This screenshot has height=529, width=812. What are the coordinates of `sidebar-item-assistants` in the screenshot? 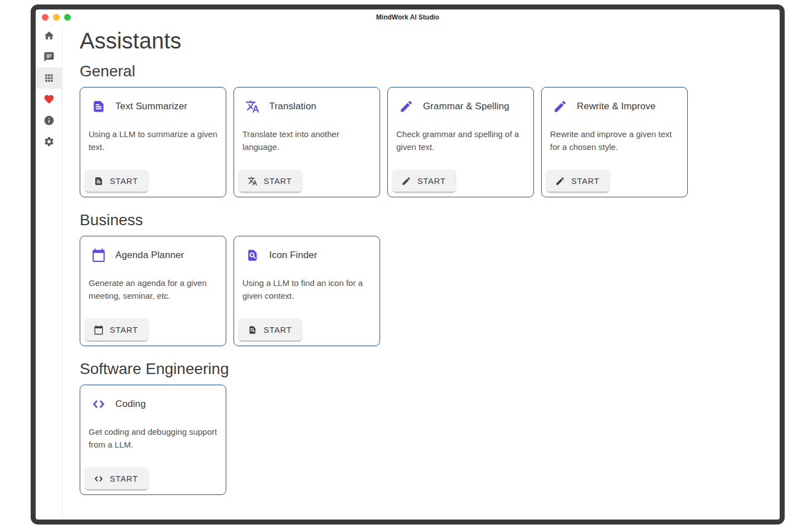 It's located at (49, 78).